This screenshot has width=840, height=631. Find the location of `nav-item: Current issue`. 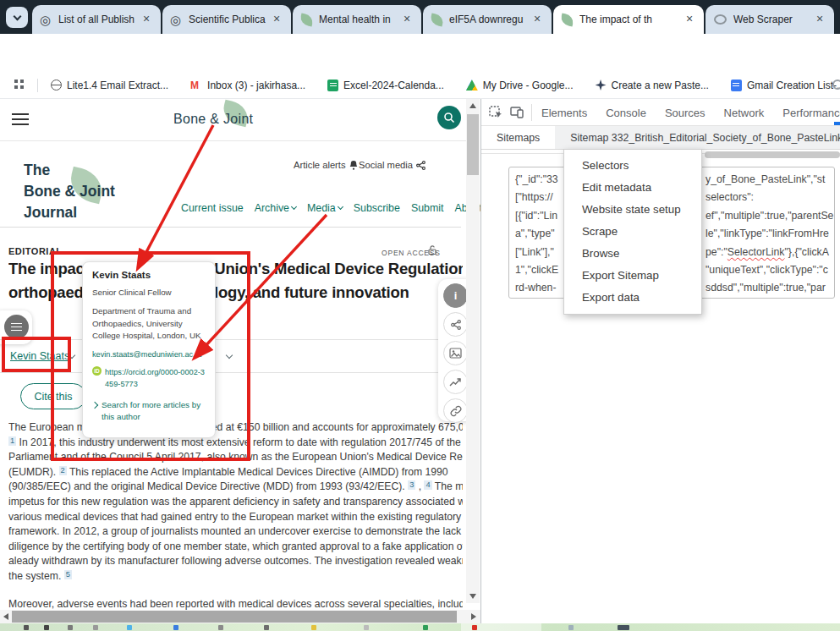

nav-item: Current issue is located at coordinates (212, 208).